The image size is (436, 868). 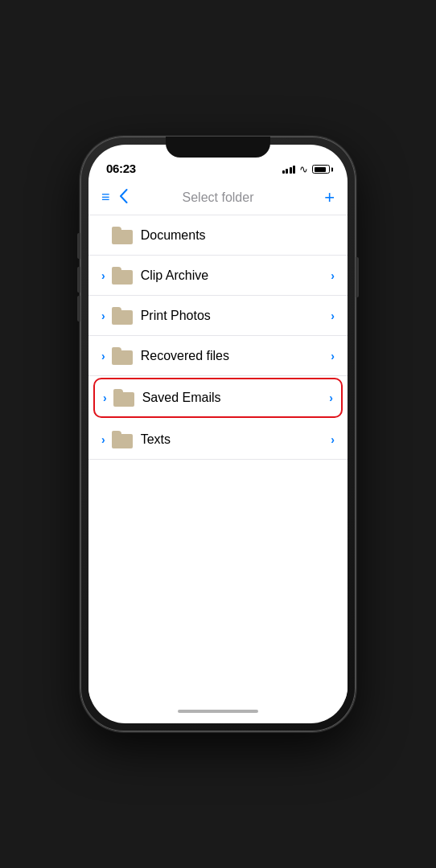 What do you see at coordinates (106, 198) in the screenshot?
I see `hamburger-button: ≡` at bounding box center [106, 198].